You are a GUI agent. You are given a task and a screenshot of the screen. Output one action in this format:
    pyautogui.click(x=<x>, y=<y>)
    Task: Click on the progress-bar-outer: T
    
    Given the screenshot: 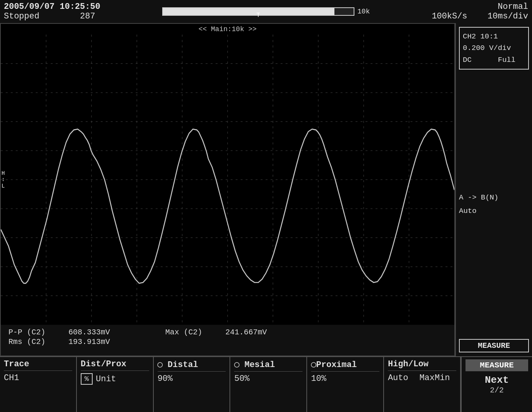 What is the action you would take?
    pyautogui.click(x=258, y=12)
    